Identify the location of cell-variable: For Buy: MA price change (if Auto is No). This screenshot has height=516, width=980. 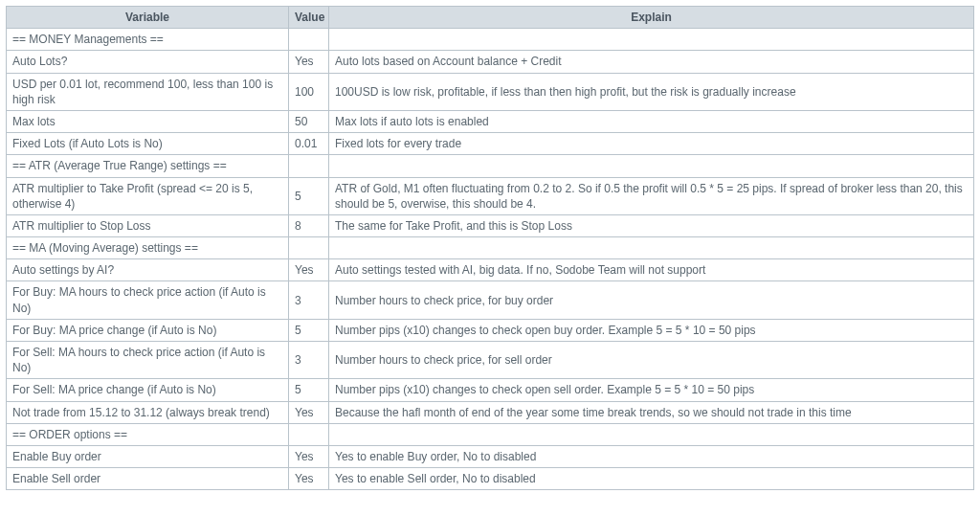
(147, 329).